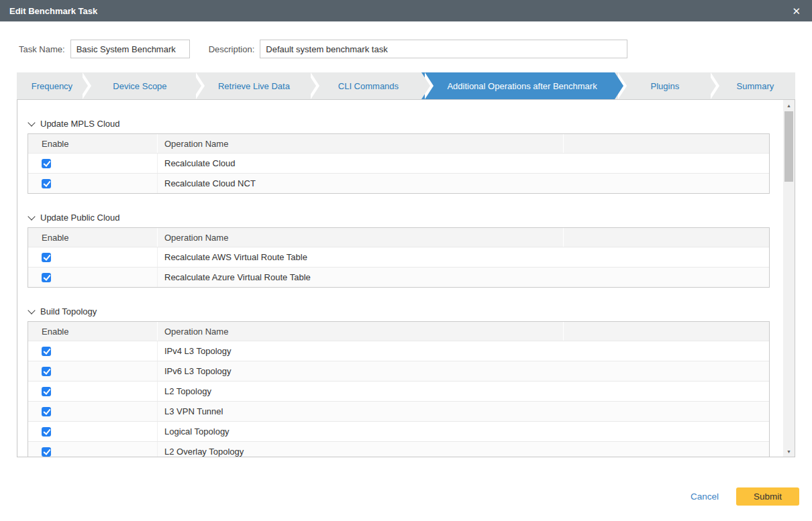  What do you see at coordinates (399, 449) in the screenshot?
I see `table-row: L2 Overlay Topology` at bounding box center [399, 449].